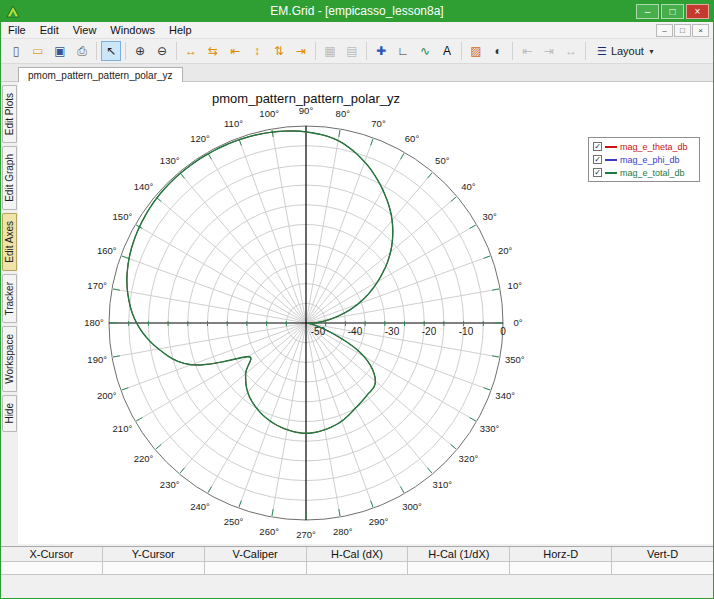 The width and height of the screenshot is (714, 599). What do you see at coordinates (644, 160) in the screenshot?
I see `legend-row: ✓mag_e_phi_db` at bounding box center [644, 160].